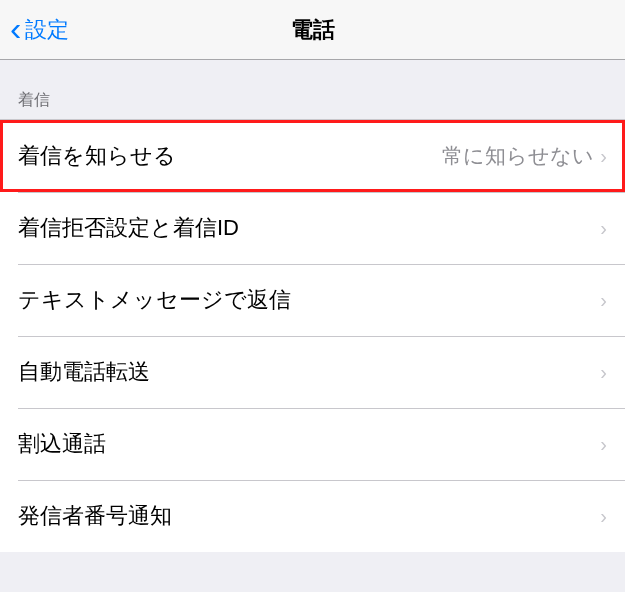 This screenshot has height=592, width=625. Describe the element at coordinates (518, 156) in the screenshot. I see `row-value: 常に知らせない` at that location.